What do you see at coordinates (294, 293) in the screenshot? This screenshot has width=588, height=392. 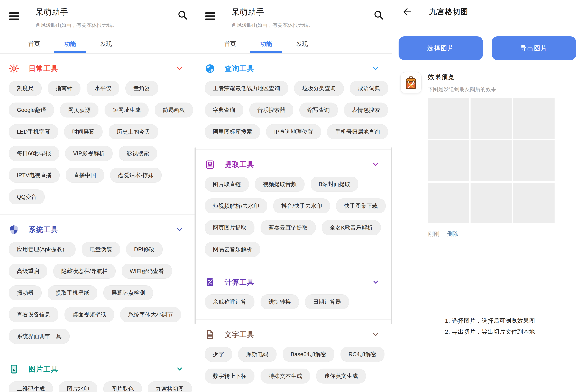 I see `tool-section: 计算工具亲戚称呼计算进制转换日期计算器` at bounding box center [294, 293].